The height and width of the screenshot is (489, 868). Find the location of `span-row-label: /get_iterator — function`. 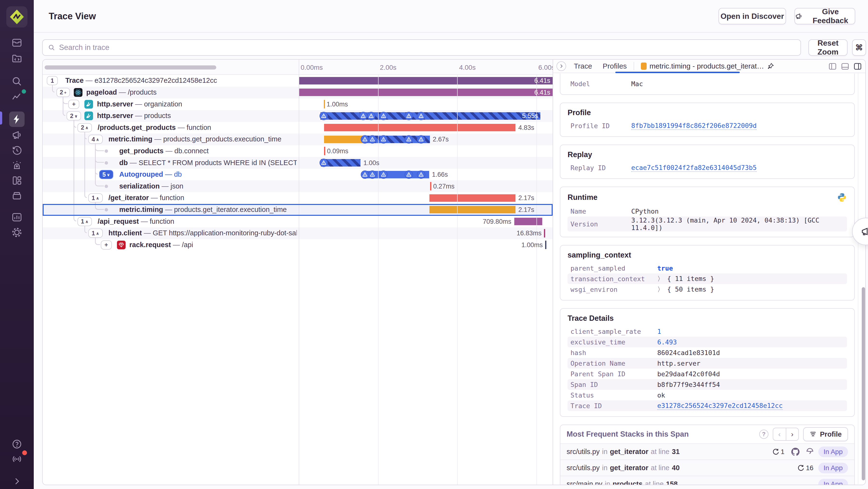

span-row-label: /get_iterator — function is located at coordinates (203, 198).